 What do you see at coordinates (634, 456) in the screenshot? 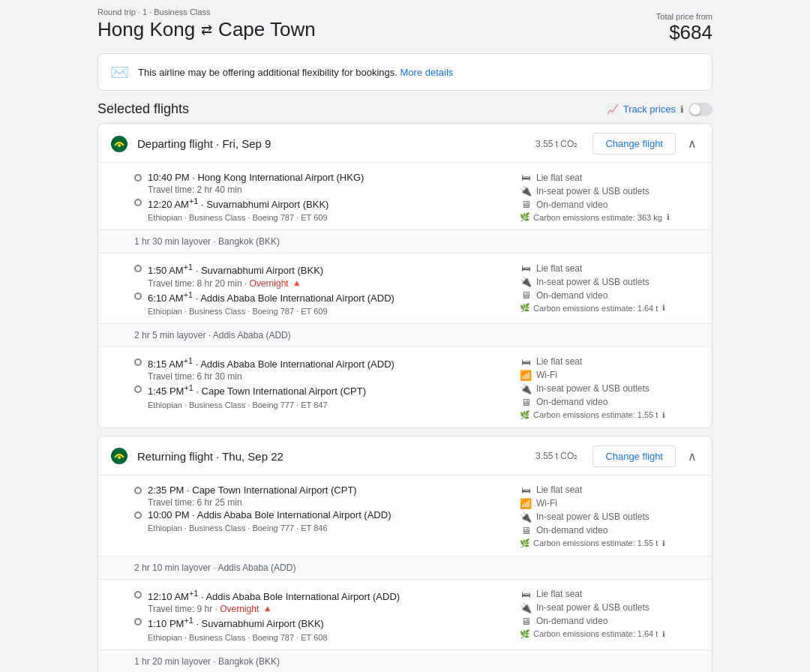
I see `change-returning-flight-button: Change flight` at bounding box center [634, 456].